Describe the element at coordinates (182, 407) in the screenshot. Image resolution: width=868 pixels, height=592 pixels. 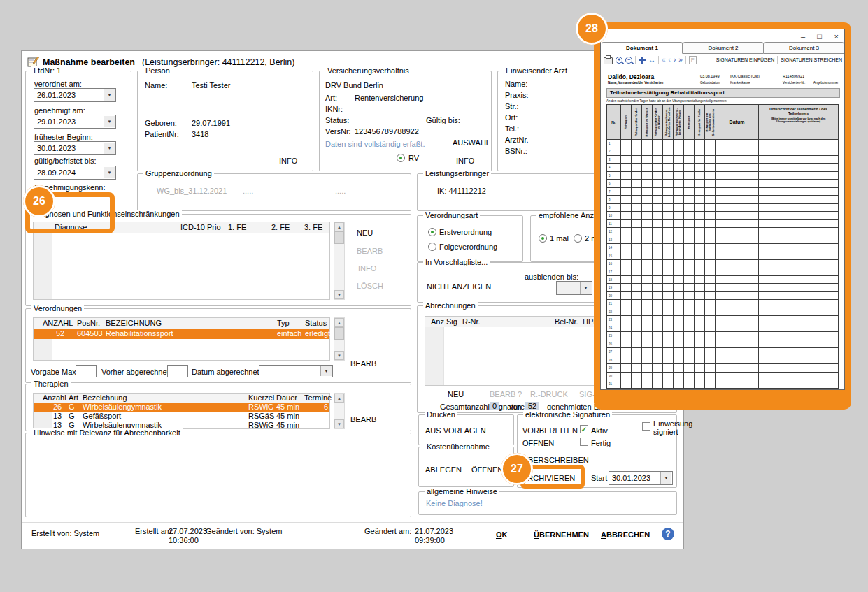
I see `therapie-row-selected: 26 G Wirbelsäulengymnastik RSWiG 45 min …` at that location.